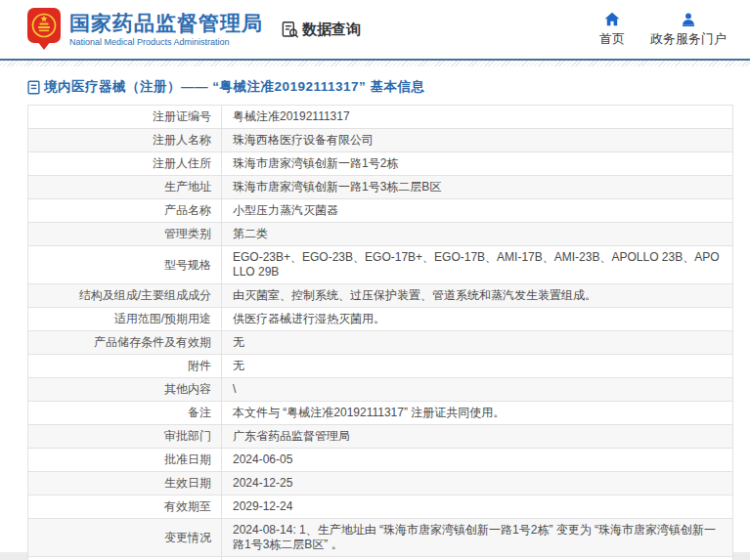 The image size is (750, 560). I want to click on row-label-text: 生效日期, so click(188, 483).